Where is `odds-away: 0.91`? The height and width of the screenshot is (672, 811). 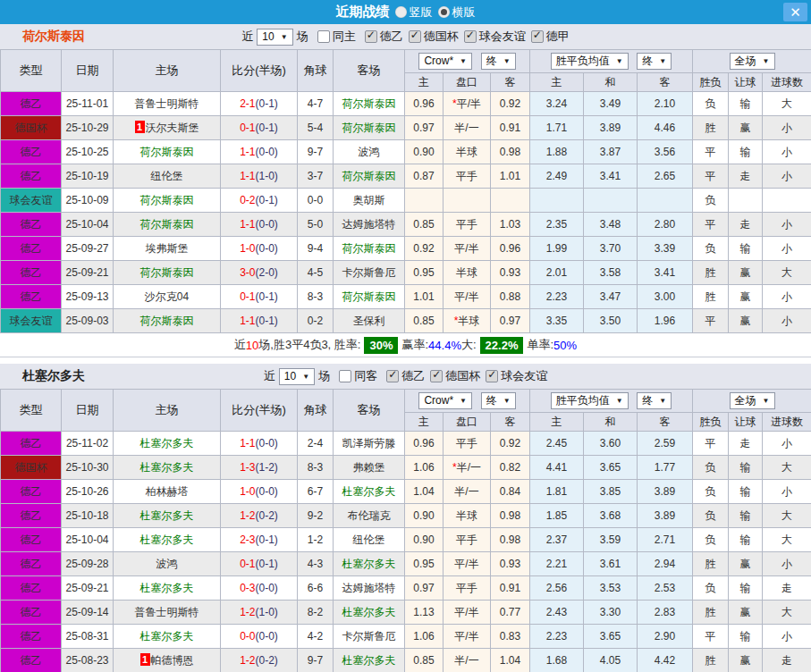
odds-away: 0.91 is located at coordinates (511, 129).